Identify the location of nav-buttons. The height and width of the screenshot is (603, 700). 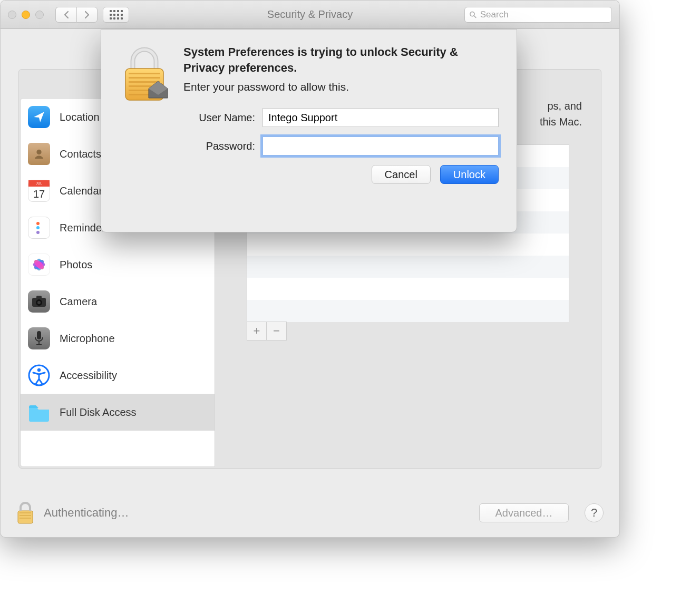
(76, 15).